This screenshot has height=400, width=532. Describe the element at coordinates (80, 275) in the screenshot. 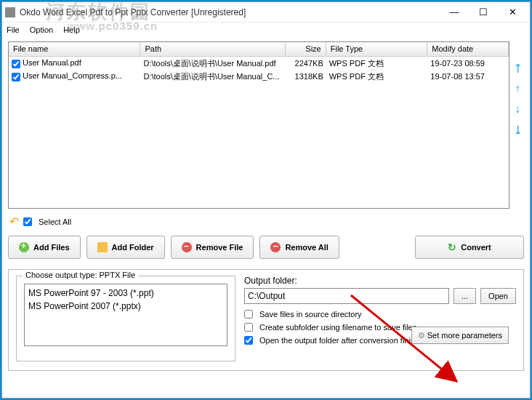

I see `output-type-legend: Choose output type: PPTX File` at that location.